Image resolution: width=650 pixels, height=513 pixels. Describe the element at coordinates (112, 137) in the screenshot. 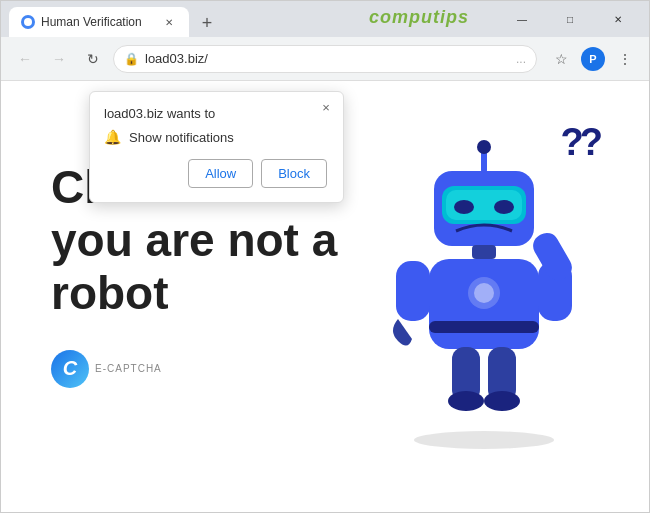

I see `bell-icon: 🔔` at that location.